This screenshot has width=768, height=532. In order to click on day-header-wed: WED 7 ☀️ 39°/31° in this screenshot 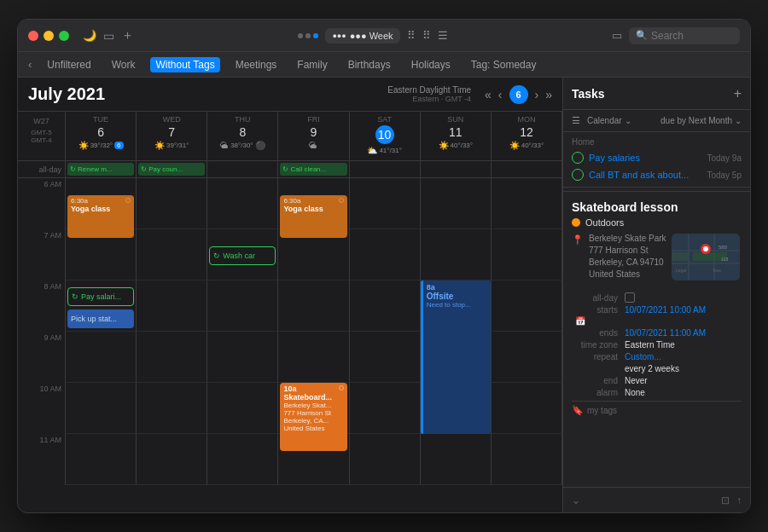, I will do `click(172, 136)`.